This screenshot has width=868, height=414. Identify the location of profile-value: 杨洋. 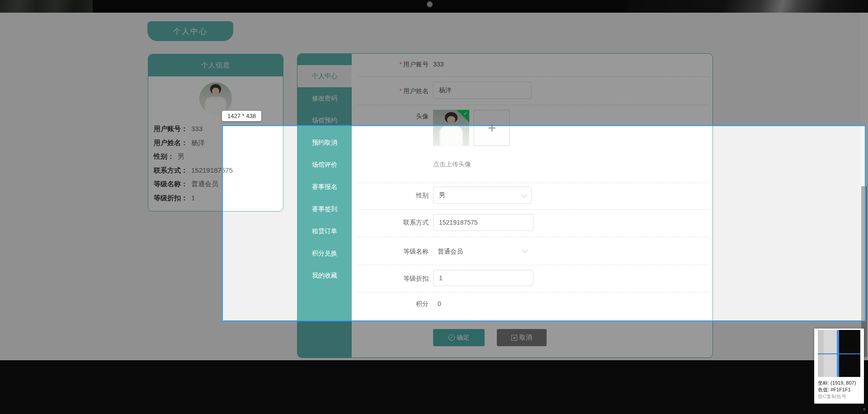
(198, 143).